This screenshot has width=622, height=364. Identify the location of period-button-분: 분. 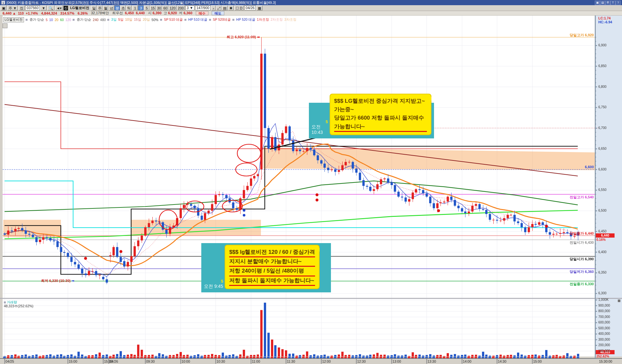
(117, 8).